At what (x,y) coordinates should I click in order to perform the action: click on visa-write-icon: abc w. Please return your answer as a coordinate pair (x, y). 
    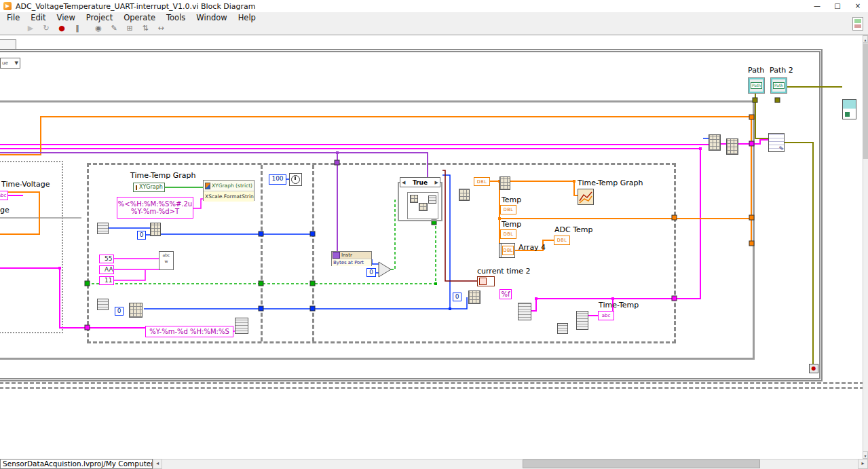
    Looking at the image, I should click on (166, 261).